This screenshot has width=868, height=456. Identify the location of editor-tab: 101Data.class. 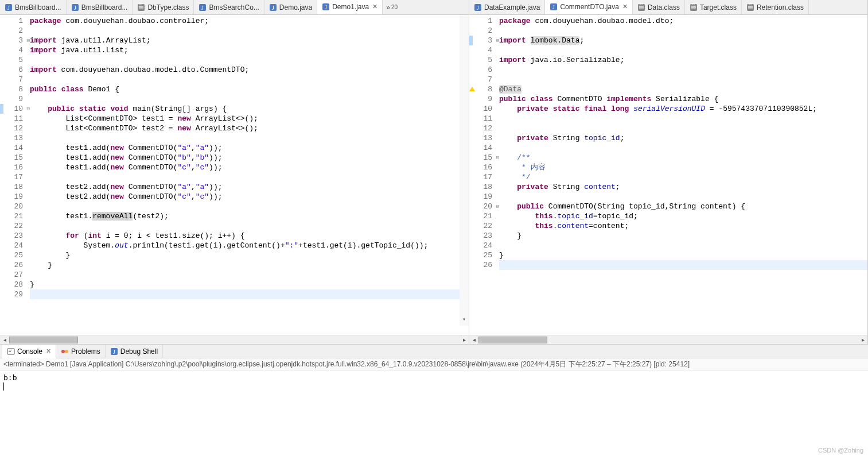
(659, 7).